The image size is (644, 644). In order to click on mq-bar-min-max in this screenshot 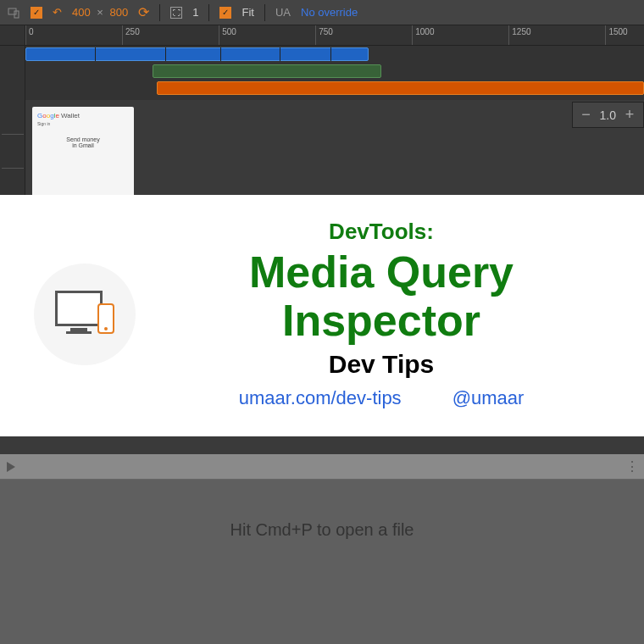, I will do `click(267, 71)`.